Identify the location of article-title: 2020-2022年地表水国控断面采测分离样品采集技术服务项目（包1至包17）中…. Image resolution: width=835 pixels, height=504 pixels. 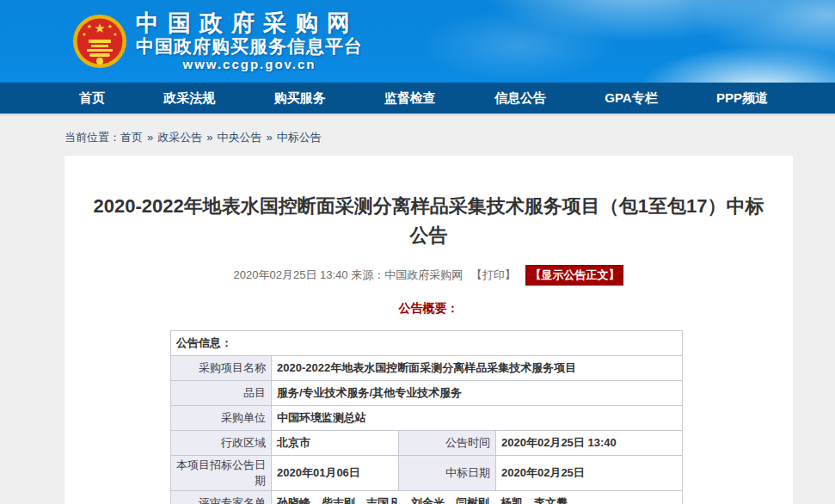
(428, 221).